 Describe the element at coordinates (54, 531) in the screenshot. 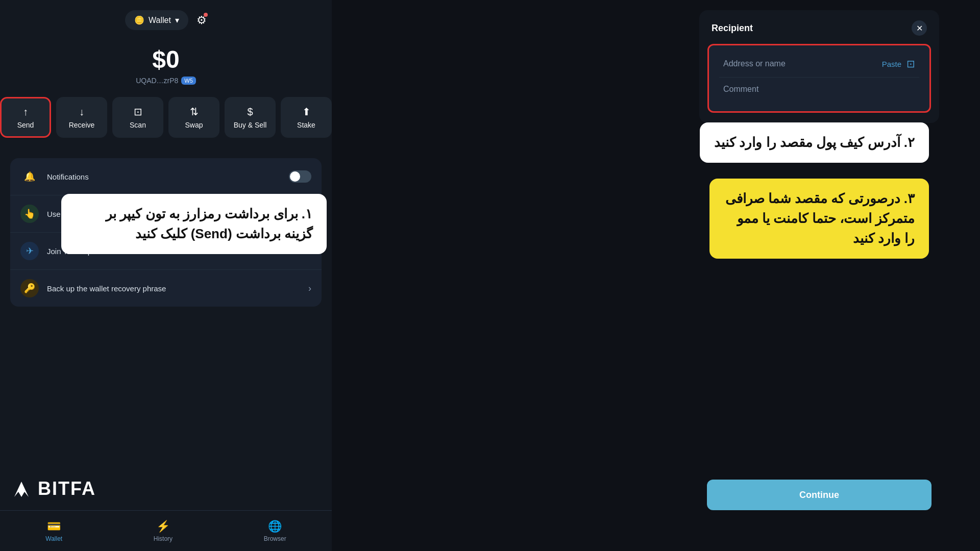

I see `nav-wallet: 💳 Wallet` at that location.